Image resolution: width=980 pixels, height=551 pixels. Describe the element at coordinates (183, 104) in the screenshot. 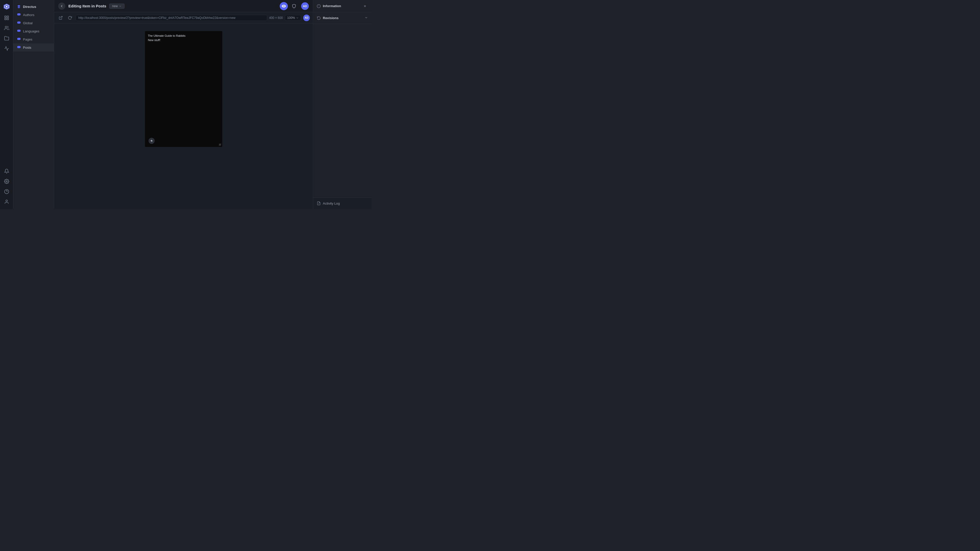

I see `main-area: Editing Item in Posts new AD` at that location.